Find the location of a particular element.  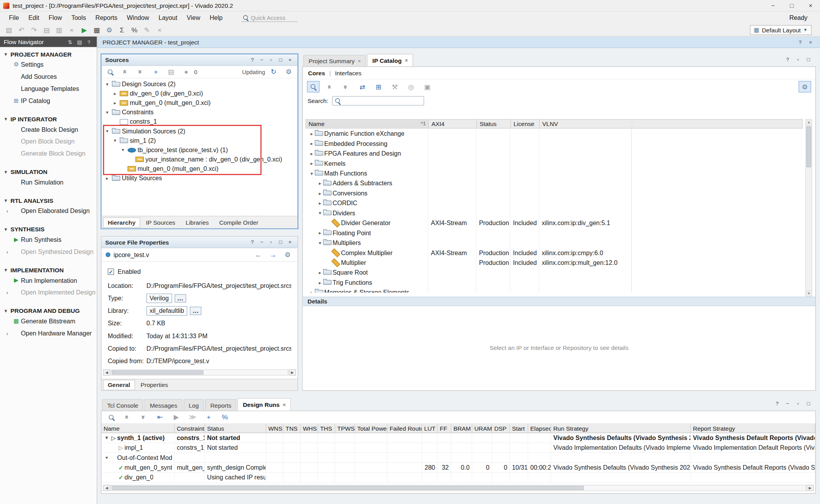

source-tree-item: ▸mult_gen_0 (mult_gen_0.xci) is located at coordinates (200, 103).